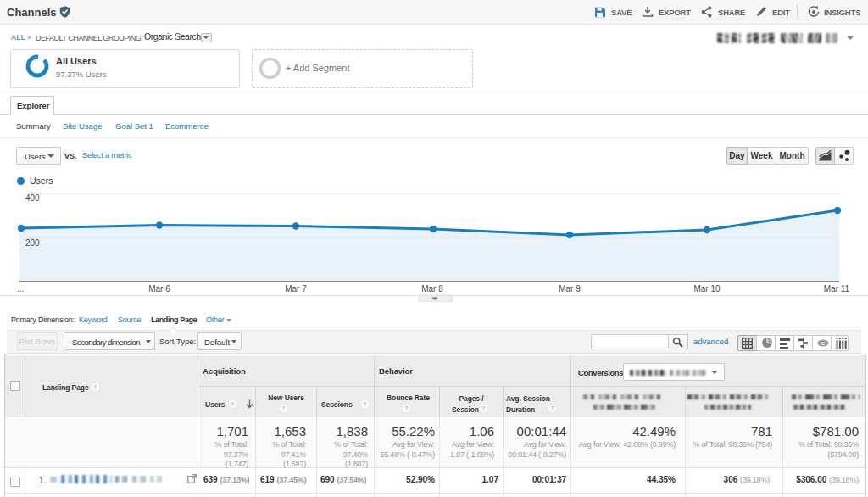 The image size is (868, 497). I want to click on svg-text: Mar 6, so click(159, 288).